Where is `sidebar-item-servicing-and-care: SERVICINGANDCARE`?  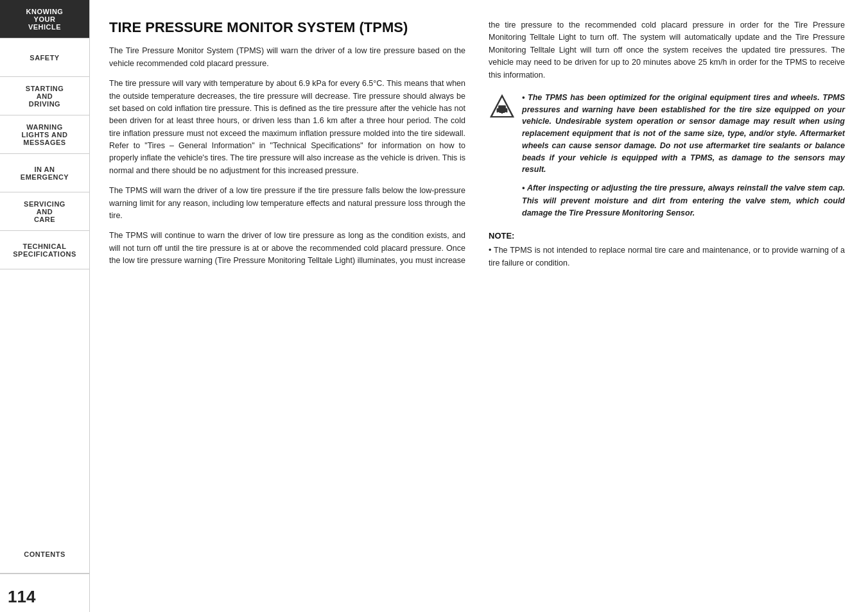
sidebar-item-servicing-and-care: SERVICINGANDCARE is located at coordinates (45, 212).